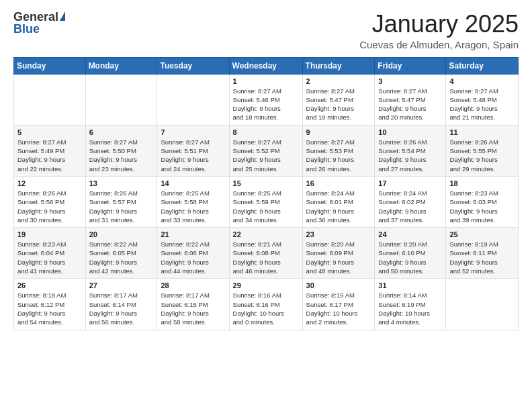  I want to click on day-number: 21, so click(193, 234).